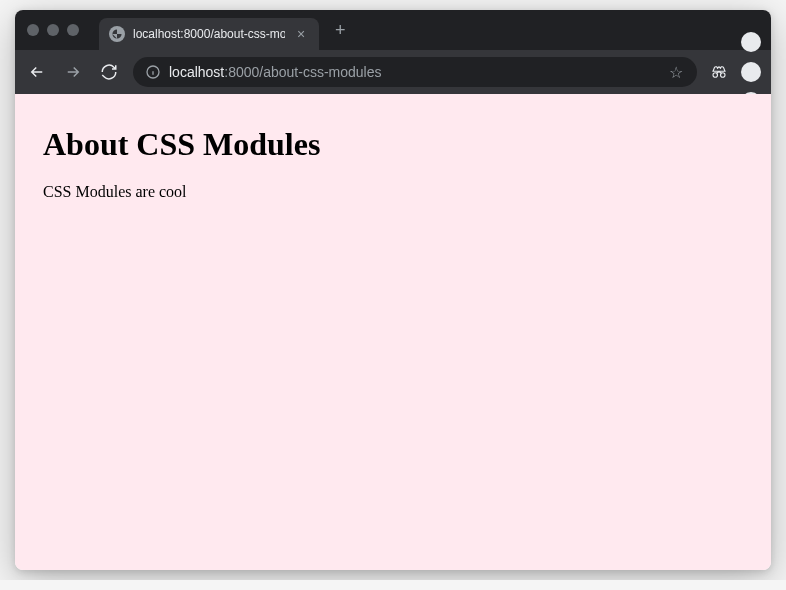  I want to click on close-tab-button: ×, so click(301, 34).